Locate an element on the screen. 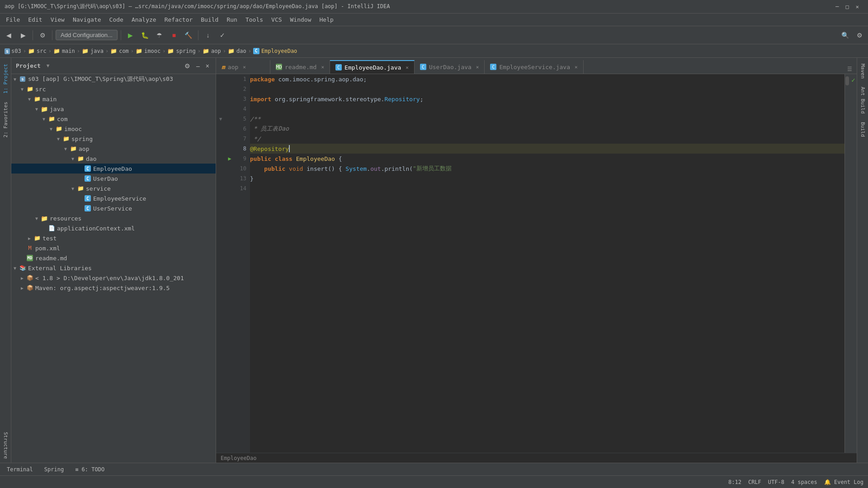 The height and width of the screenshot is (488, 868). menu-help: Help is located at coordinates (326, 20).